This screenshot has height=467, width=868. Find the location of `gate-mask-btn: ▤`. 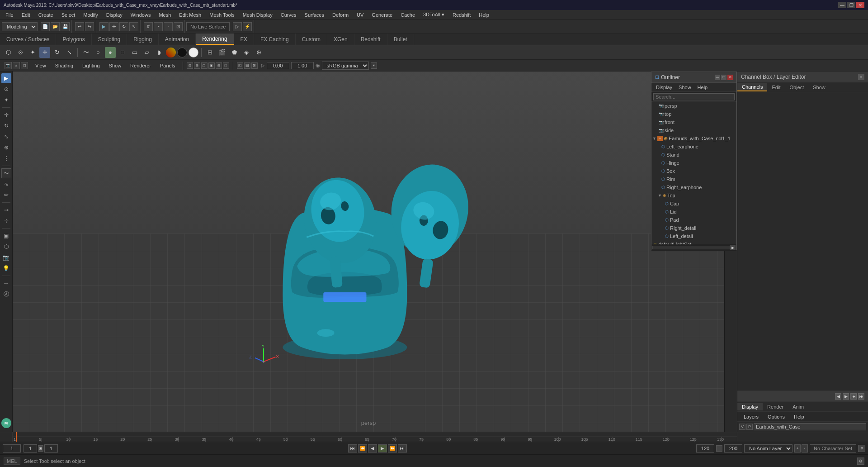

gate-mask-btn: ▤ is located at coordinates (247, 66).